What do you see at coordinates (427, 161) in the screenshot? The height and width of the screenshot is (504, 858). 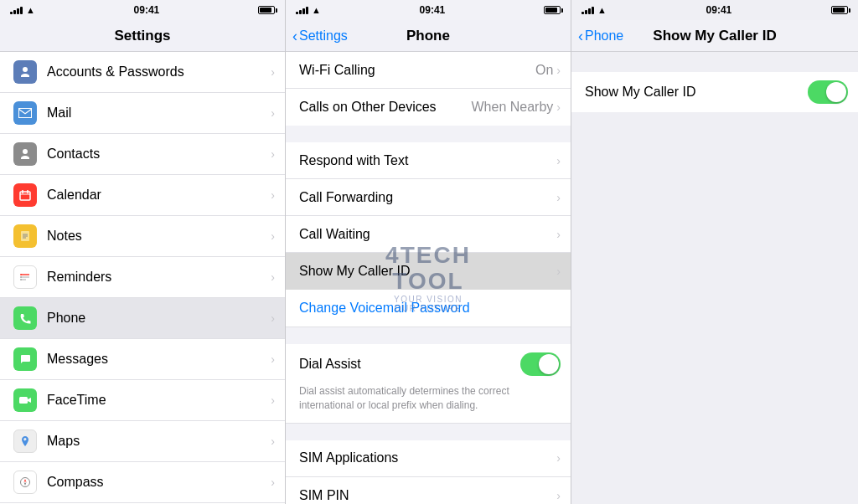 I see `respond-text-label: Respond with Text` at bounding box center [427, 161].